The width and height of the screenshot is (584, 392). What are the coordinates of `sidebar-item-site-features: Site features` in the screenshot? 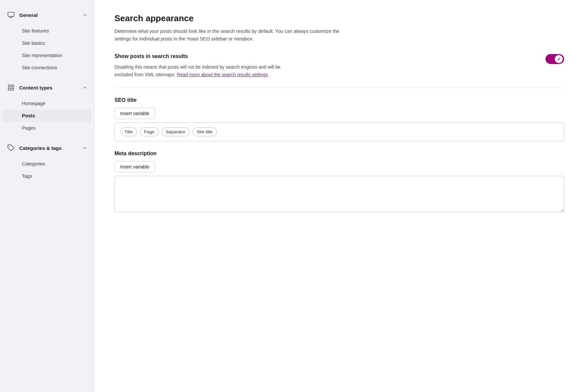 It's located at (47, 31).